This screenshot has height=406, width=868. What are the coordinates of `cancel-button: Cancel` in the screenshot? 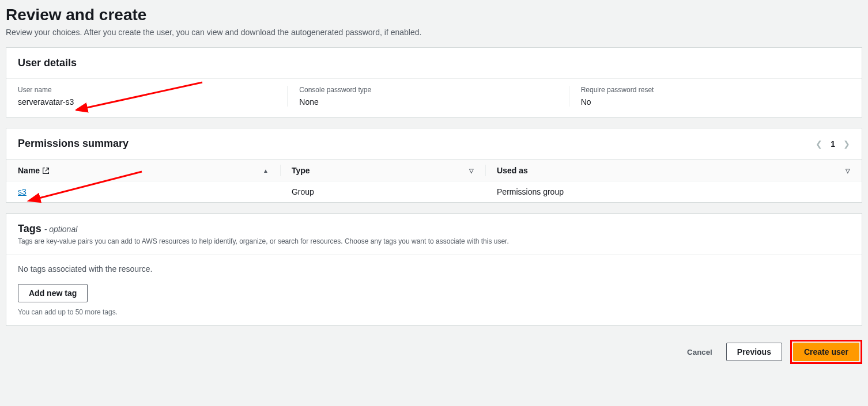 It's located at (700, 352).